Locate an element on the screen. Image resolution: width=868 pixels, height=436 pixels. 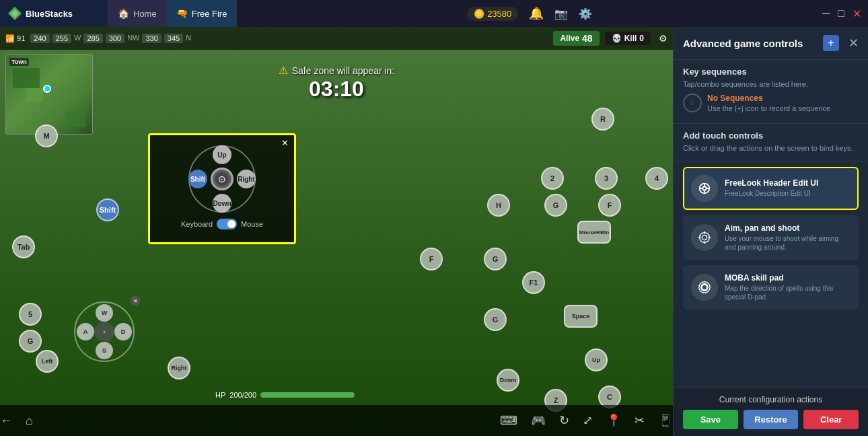
clear-button: Clear is located at coordinates (831, 420).